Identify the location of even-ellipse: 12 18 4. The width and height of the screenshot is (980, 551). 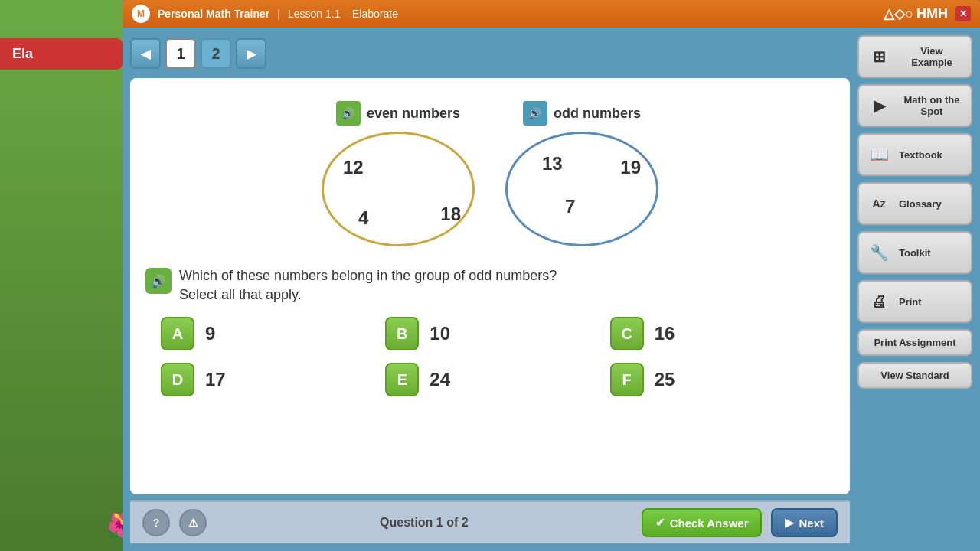
(398, 189).